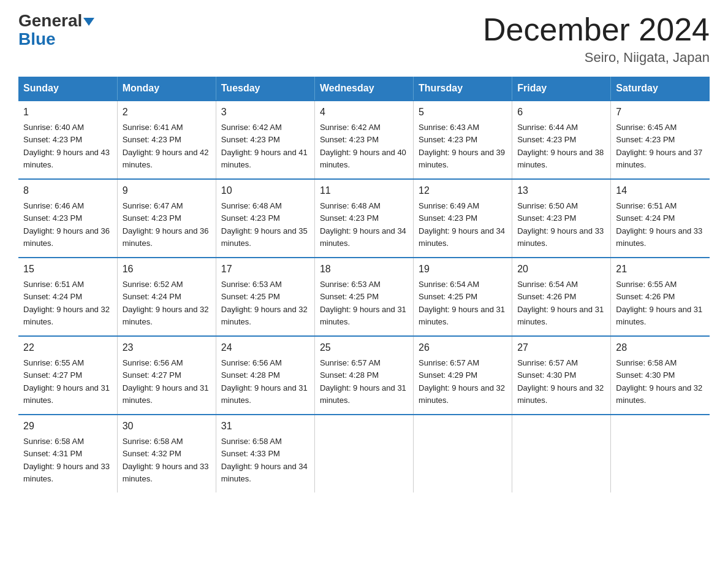 The width and height of the screenshot is (728, 563). What do you see at coordinates (661, 348) in the screenshot?
I see `day-number: 28` at bounding box center [661, 348].